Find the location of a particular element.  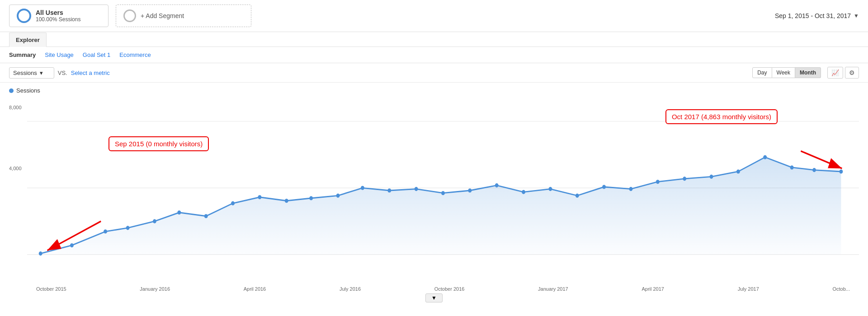

chart-legend: Sessions is located at coordinates (434, 90).